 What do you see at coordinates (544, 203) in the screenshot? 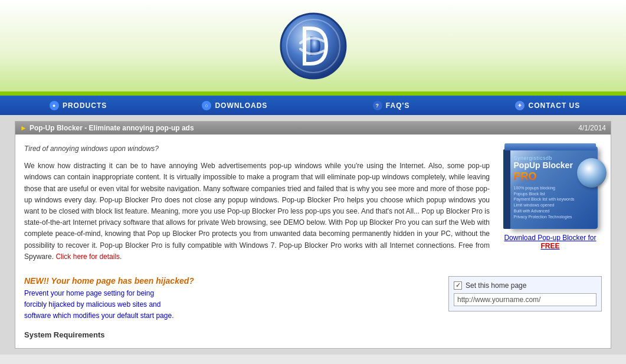
I see `product-features: 100% popups blocking Popups Block list P…` at bounding box center [544, 203].